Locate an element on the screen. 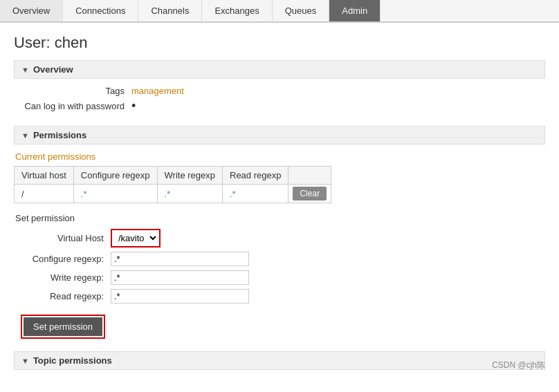 The image size is (559, 392). overview-header-label: Overview is located at coordinates (53, 69).